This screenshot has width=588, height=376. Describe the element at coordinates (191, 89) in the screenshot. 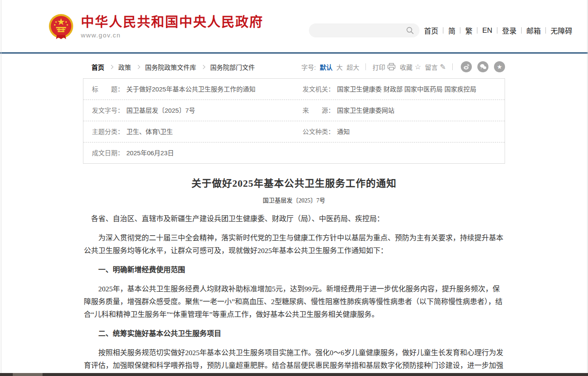

I see `meta-value: 关于做好2025年基本公共卫生服务工作的通知` at that location.